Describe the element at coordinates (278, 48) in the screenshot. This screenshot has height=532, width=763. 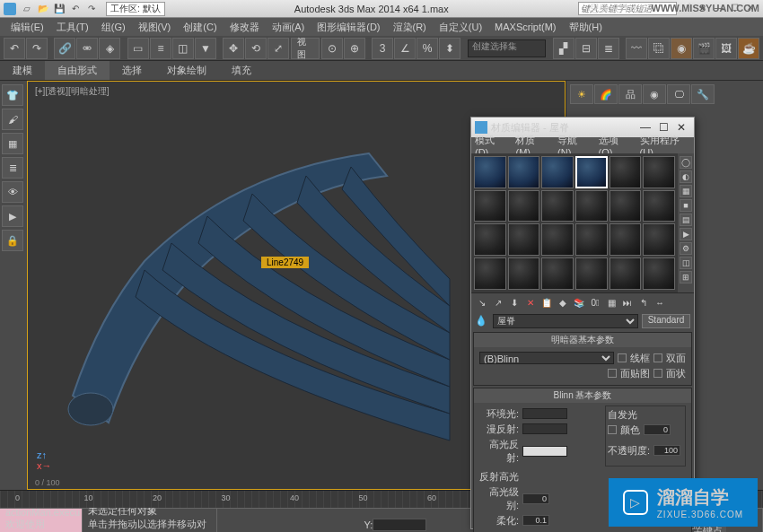
I see `scale-button: ⤢` at that location.